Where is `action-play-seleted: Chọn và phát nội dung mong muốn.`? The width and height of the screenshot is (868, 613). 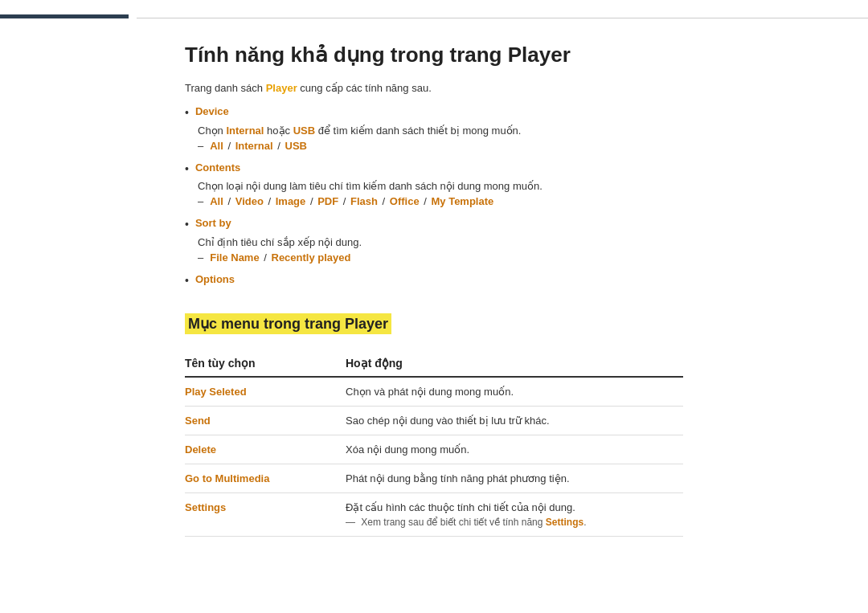
action-play-seleted: Chọn và phát nội dung mong muốn. is located at coordinates (514, 392).